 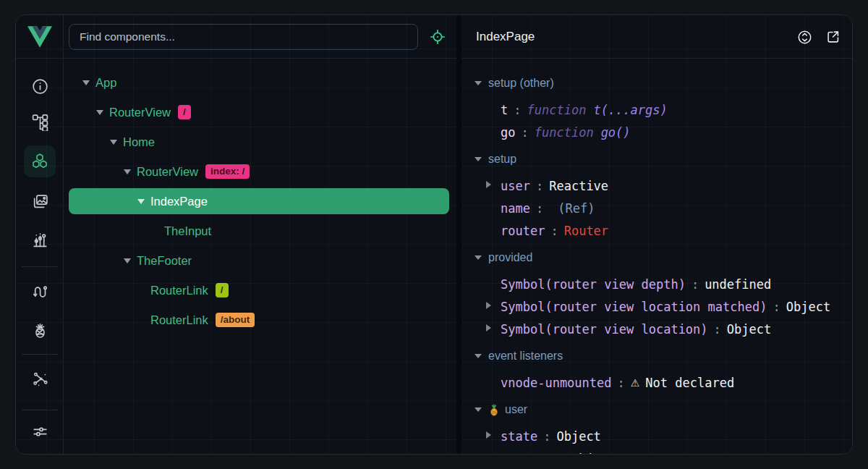 I want to click on section-setup-other: setup (other), so click(x=657, y=83).